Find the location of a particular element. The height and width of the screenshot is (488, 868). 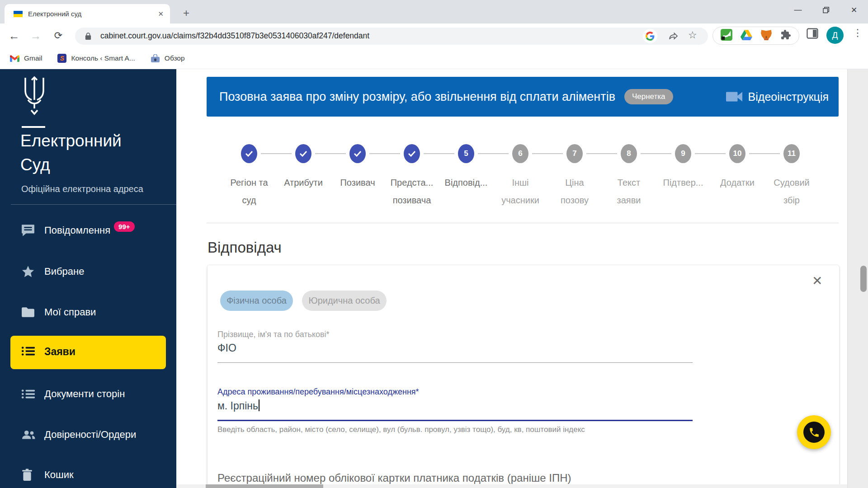

status-badge: Чернетка is located at coordinates (649, 97).